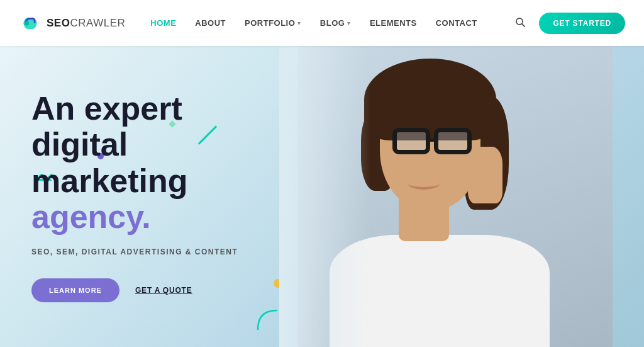 The height and width of the screenshot is (347, 644). I want to click on headline-line2: marketing, so click(109, 181).